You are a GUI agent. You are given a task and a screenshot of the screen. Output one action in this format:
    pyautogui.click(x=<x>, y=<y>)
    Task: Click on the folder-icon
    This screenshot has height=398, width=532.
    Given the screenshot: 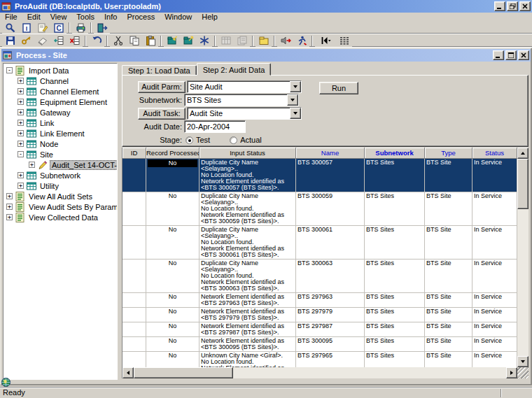 What is the action you would take?
    pyautogui.click(x=263, y=41)
    